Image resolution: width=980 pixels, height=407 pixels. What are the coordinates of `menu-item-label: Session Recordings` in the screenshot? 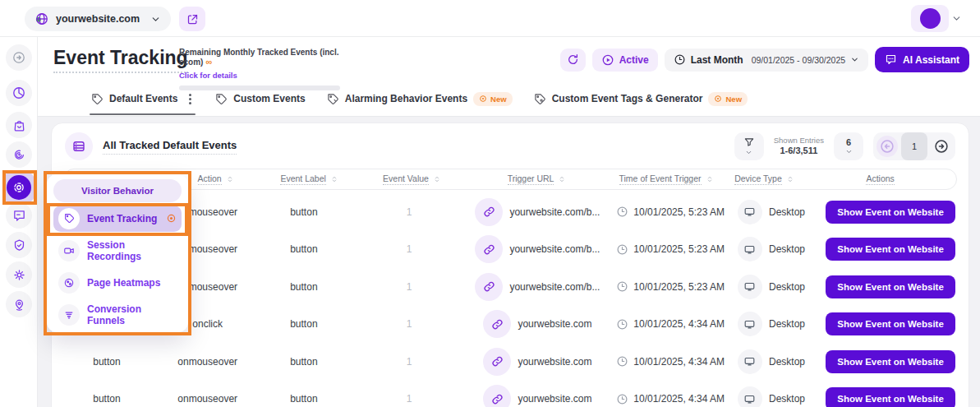 It's located at (131, 251).